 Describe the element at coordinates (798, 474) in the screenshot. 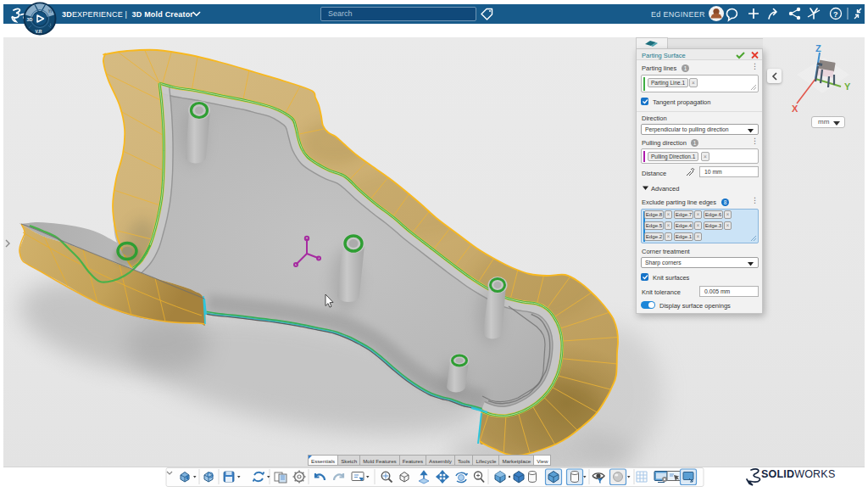

I see `svg-text: SOLIDWORKS` at that location.